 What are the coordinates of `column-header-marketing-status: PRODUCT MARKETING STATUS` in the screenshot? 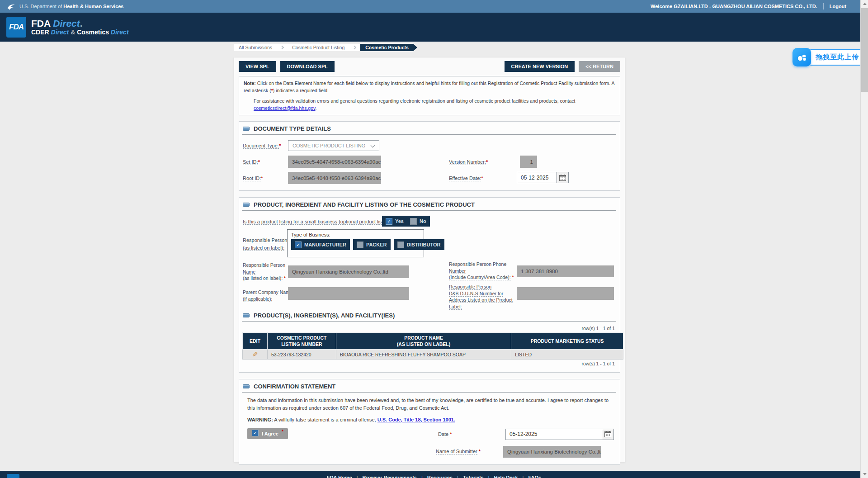 It's located at (567, 341).